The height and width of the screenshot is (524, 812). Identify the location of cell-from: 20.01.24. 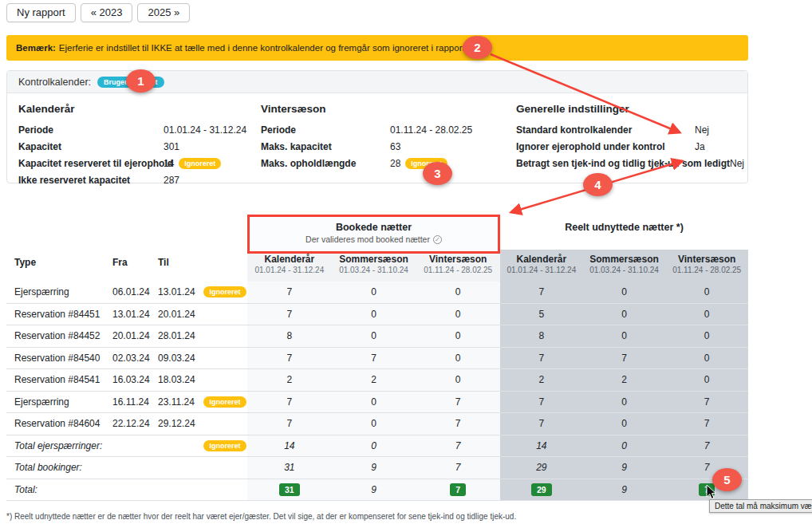
(129, 337).